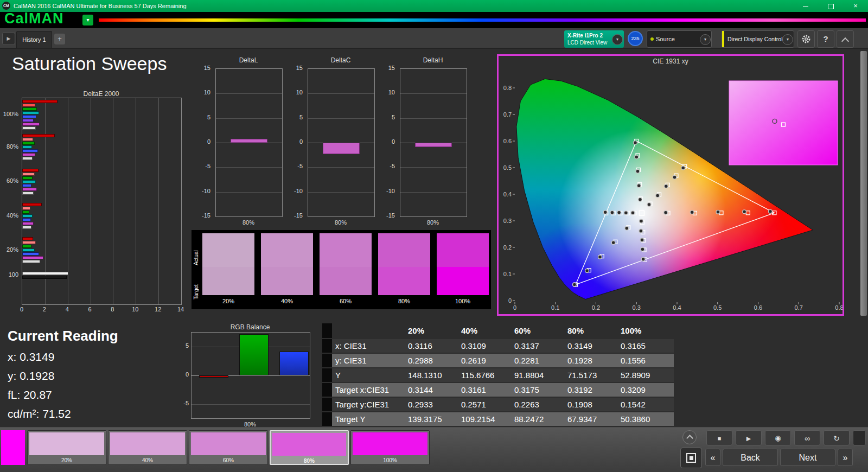 Image resolution: width=868 pixels, height=472 pixels. I want to click on deltal-title: DeltaL, so click(248, 60).